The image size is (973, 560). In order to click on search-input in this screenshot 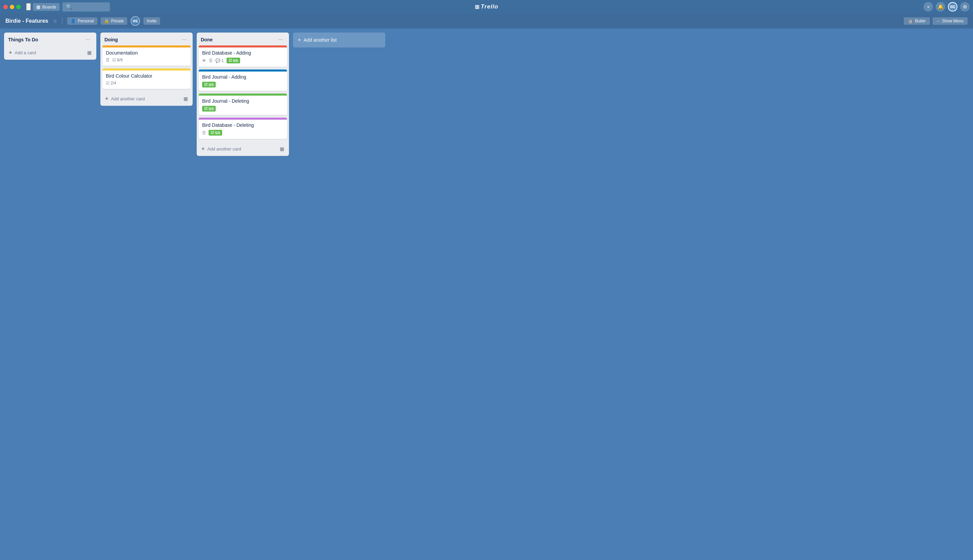, I will do `click(90, 7)`.